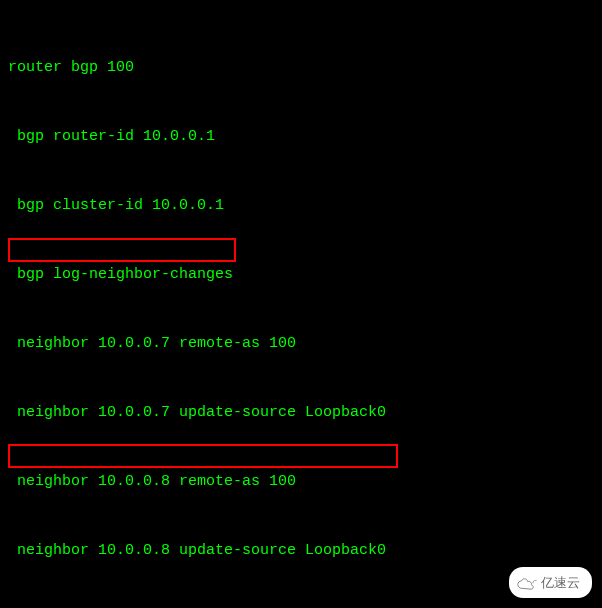  What do you see at coordinates (527, 583) in the screenshot?
I see `cloud-icon` at bounding box center [527, 583].